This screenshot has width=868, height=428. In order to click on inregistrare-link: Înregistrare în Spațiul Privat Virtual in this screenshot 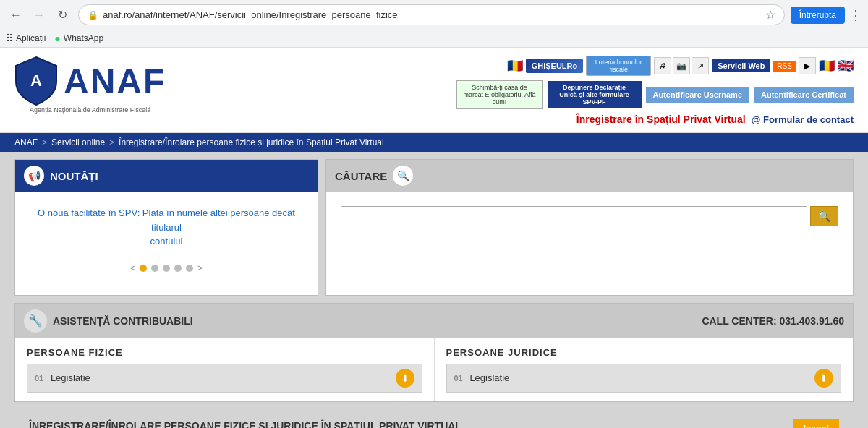, I will do `click(661, 119)`.